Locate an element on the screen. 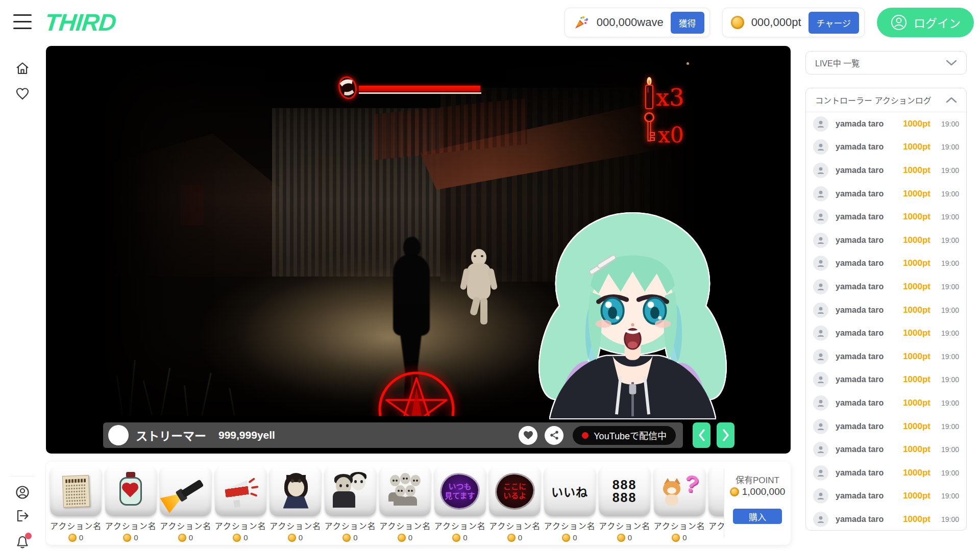 This screenshot has height=551, width=980. action-card-10: いいね アクション名 0 is located at coordinates (570, 504).